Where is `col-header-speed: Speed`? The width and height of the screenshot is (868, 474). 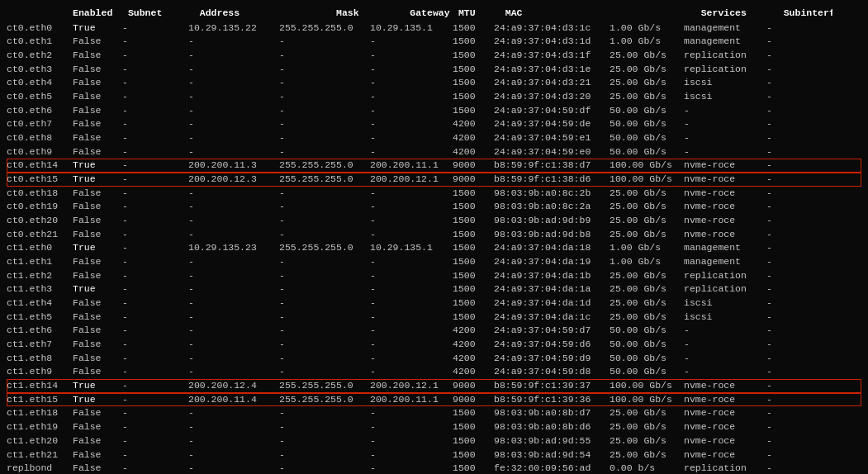
col-header-speed: Speed is located at coordinates (647, 13).